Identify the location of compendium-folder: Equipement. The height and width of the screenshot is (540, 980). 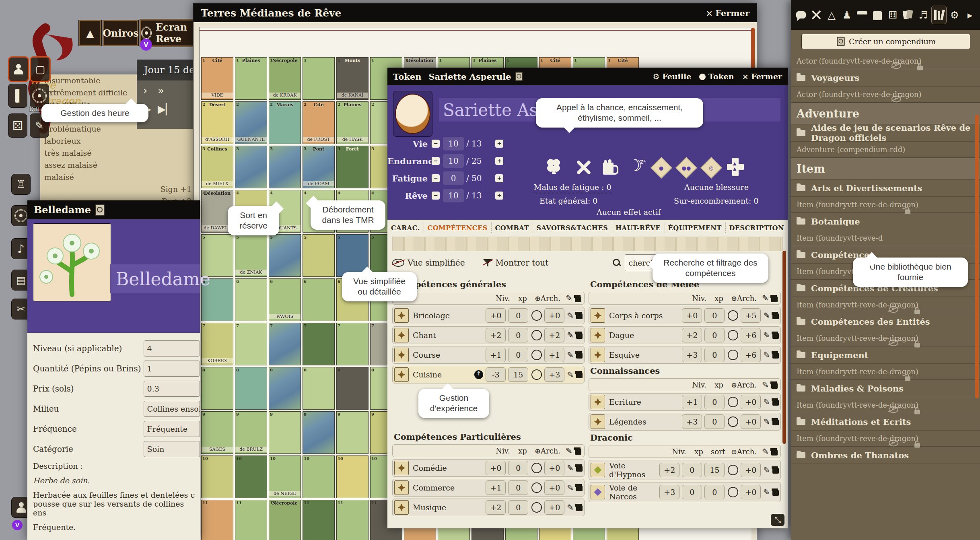
(885, 355).